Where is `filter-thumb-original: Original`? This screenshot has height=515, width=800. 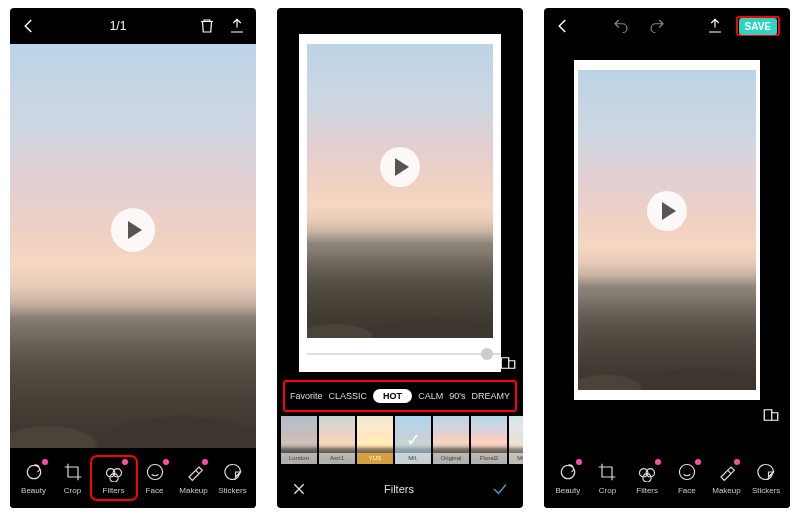
filter-thumb-original: Original is located at coordinates (451, 440).